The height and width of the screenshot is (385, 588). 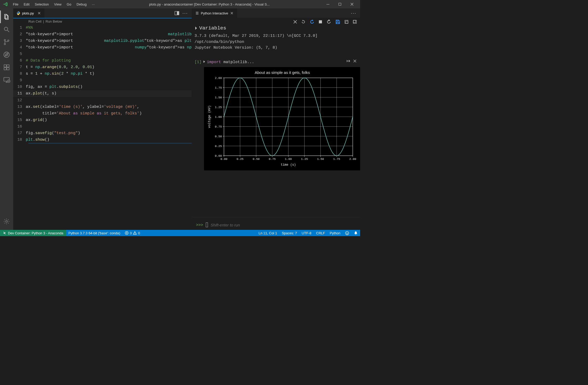 I want to click on editor-actions: ···, so click(x=181, y=13).